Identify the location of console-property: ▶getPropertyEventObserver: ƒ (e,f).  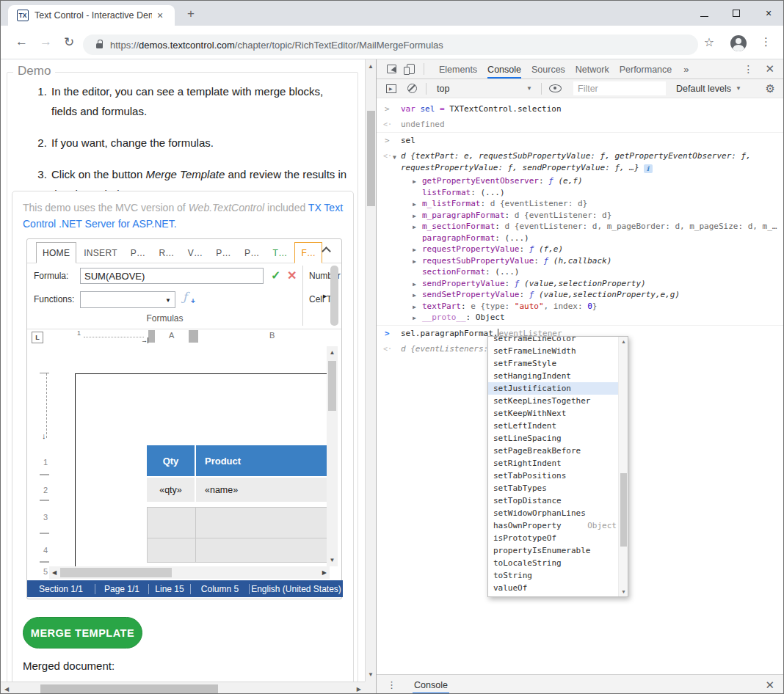
(596, 181).